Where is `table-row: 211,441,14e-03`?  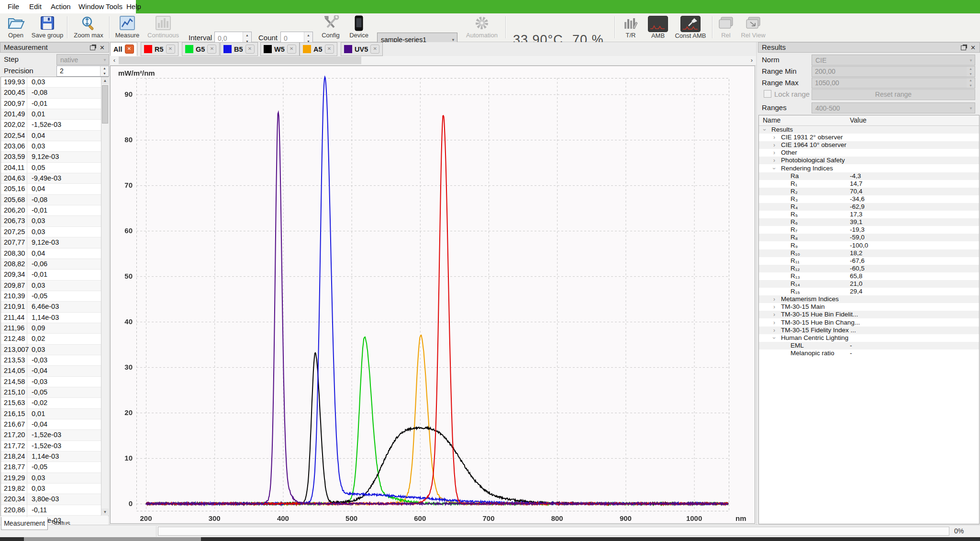 table-row: 211,441,14e-03 is located at coordinates (55, 318).